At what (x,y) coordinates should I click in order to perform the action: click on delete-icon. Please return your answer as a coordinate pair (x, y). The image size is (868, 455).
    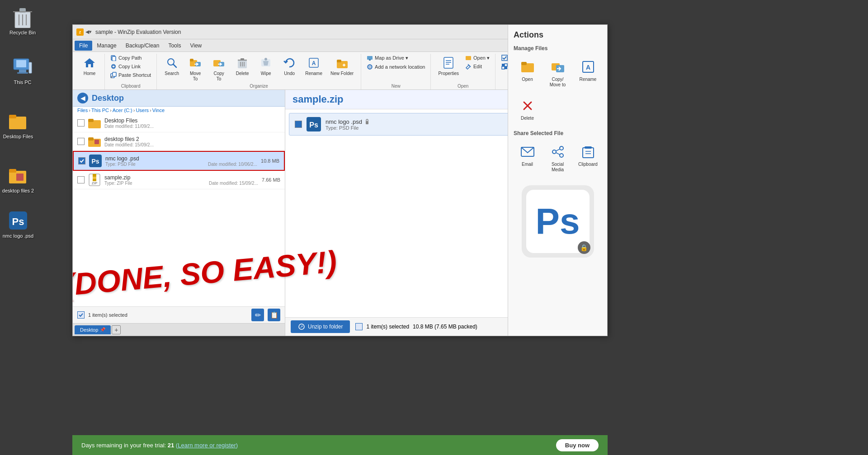
    Looking at the image, I should click on (242, 63).